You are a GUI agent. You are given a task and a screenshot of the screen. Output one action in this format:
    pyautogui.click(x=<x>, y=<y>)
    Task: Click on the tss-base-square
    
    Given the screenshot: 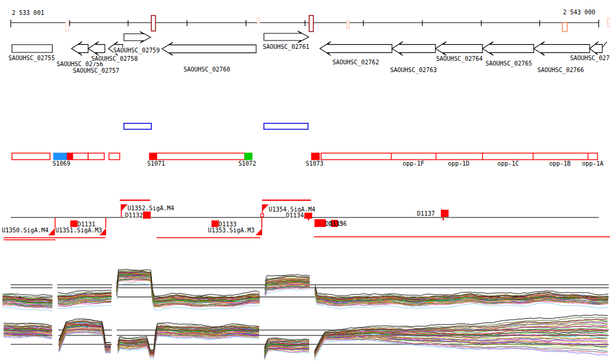 What is the action you would take?
    pyautogui.click(x=262, y=216)
    